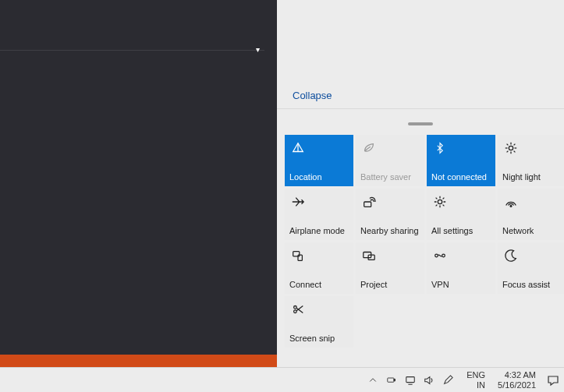 The height and width of the screenshot is (392, 564). Describe the element at coordinates (298, 148) in the screenshot. I see `location-icon` at that location.